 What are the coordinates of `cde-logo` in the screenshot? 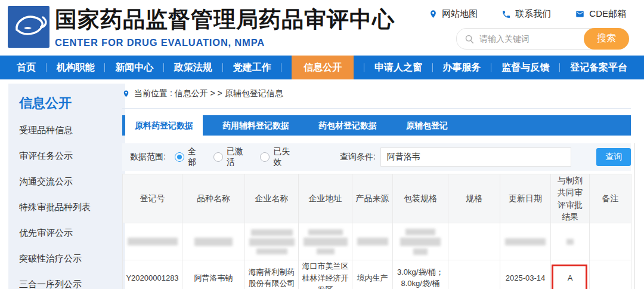 It's located at (29, 27).